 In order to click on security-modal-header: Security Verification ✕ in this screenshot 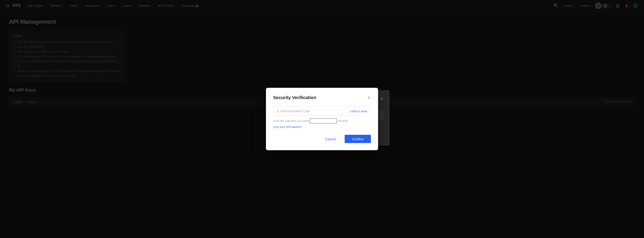, I will do `click(322, 98)`.